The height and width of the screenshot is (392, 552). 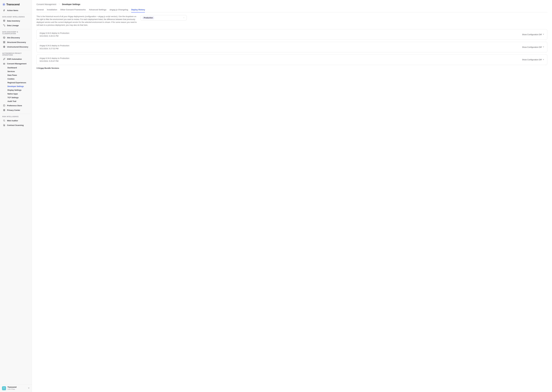 What do you see at coordinates (16, 26) in the screenshot?
I see `sidebar-item-data-lineage: Data Lineage` at bounding box center [16, 26].